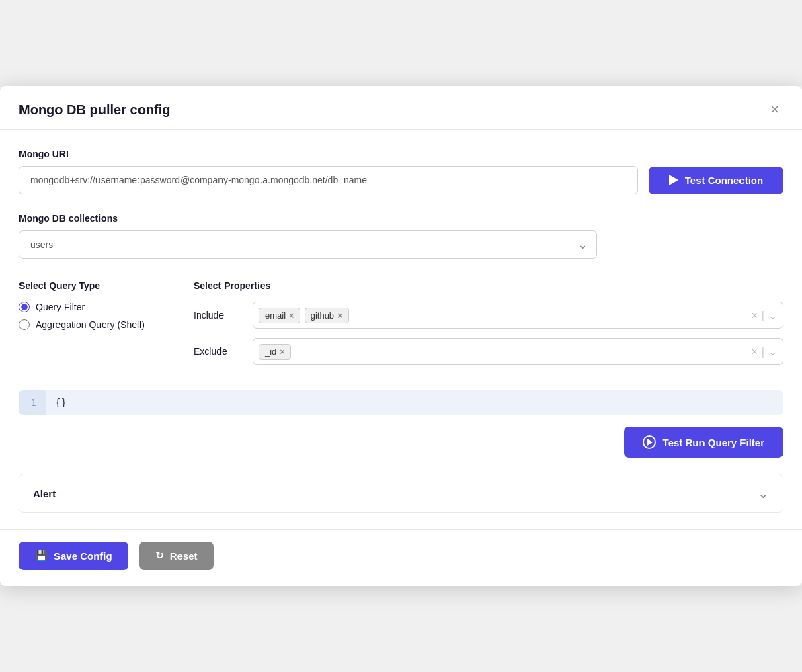 This screenshot has width=802, height=672. Describe the element at coordinates (340, 316) in the screenshot. I see `include-tag-github-remove: ×` at that location.